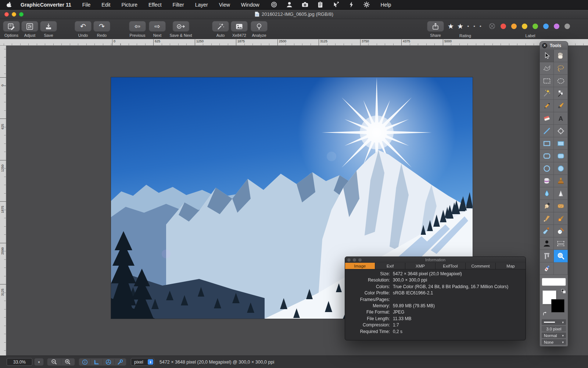 Image resolution: width=588 pixels, height=368 pixels. Describe the element at coordinates (492, 26) in the screenshot. I see `label-none-icon` at that location.